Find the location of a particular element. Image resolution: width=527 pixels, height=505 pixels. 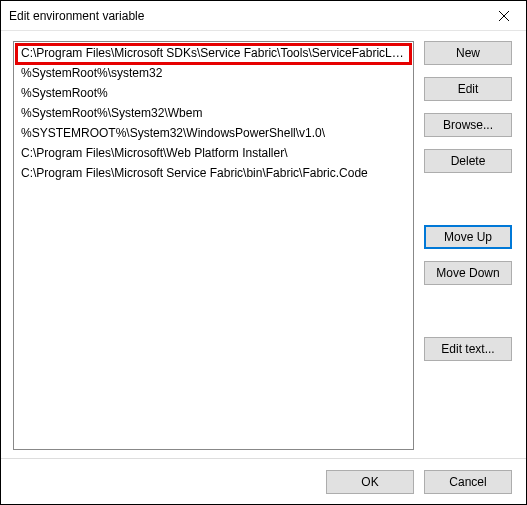

dialog-footer: OK Cancel is located at coordinates (264, 481).